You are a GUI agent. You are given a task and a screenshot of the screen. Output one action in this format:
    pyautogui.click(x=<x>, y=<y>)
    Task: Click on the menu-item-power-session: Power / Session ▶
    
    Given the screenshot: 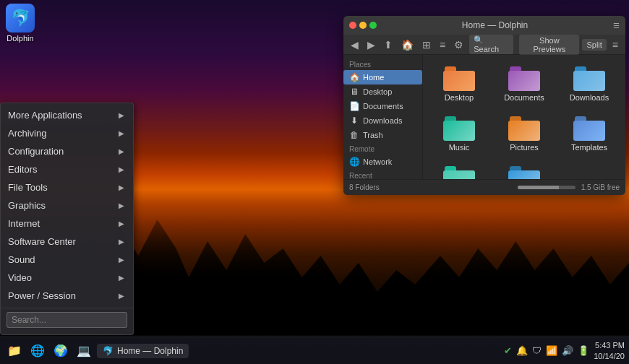 What is the action you would take?
    pyautogui.click(x=67, y=296)
    